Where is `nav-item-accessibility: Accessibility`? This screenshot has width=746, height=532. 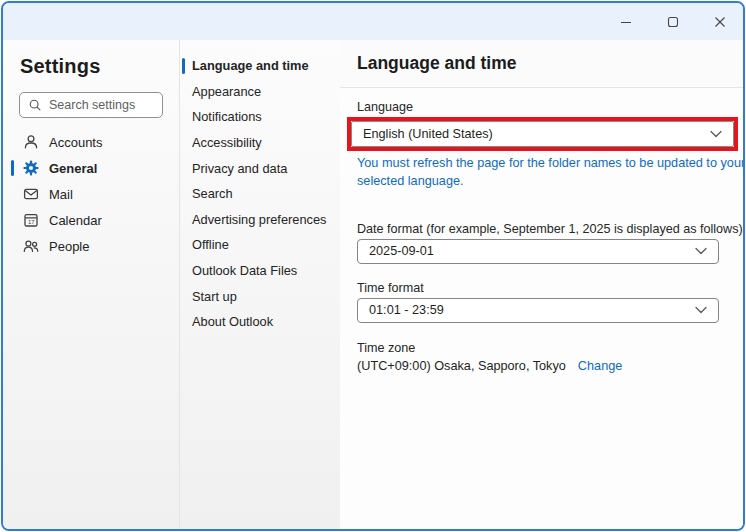 nav-item-accessibility: Accessibility is located at coordinates (260, 143).